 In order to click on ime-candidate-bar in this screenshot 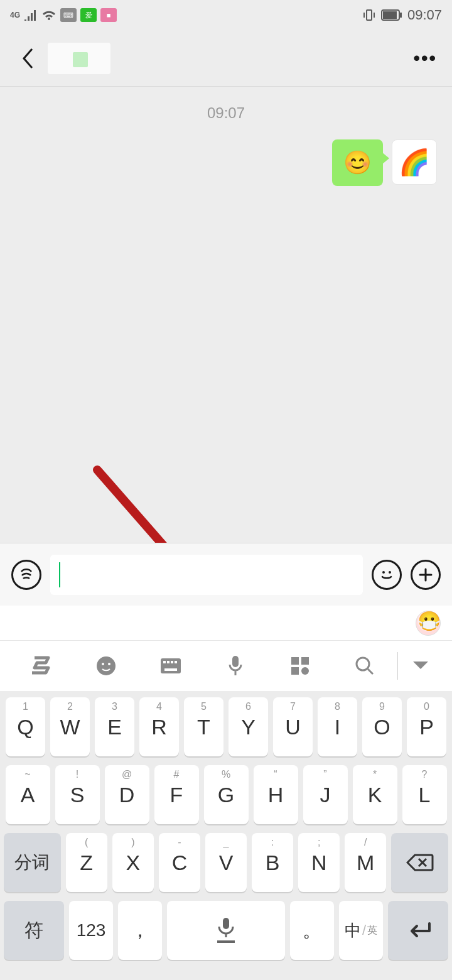, I will do `click(226, 623)`.